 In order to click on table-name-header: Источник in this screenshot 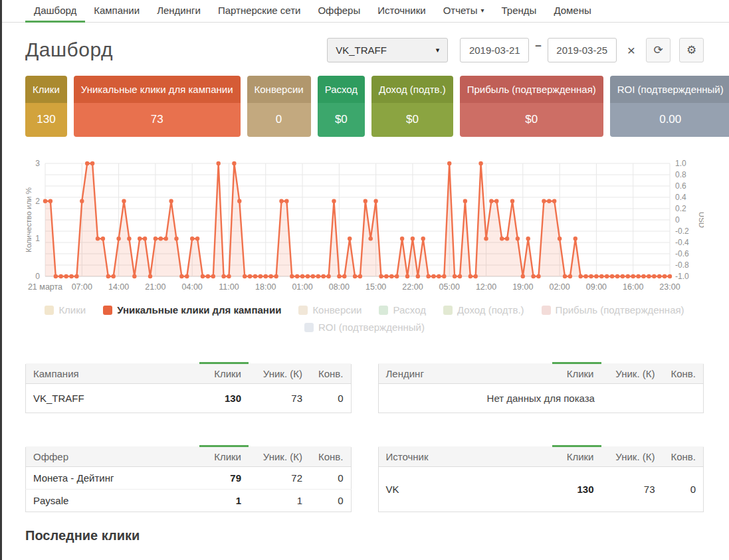, I will do `click(465, 457)`.